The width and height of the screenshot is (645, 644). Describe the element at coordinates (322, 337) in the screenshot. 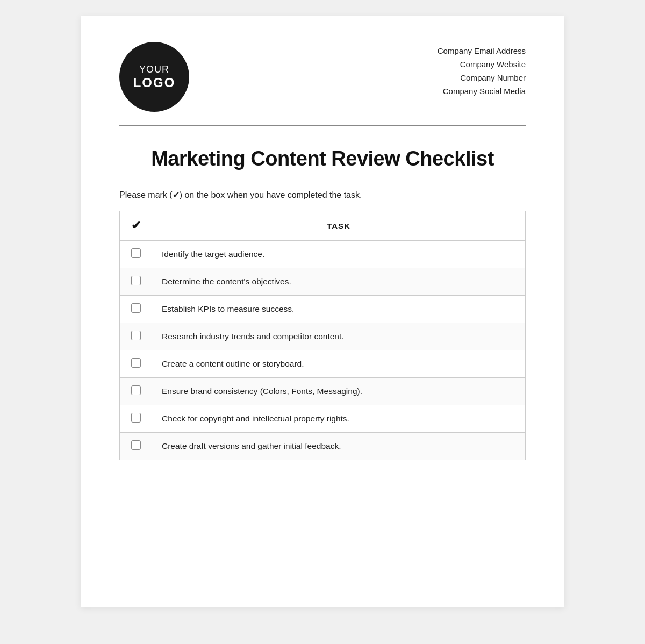

I see `table-row: Research industry trends and competitor …` at that location.